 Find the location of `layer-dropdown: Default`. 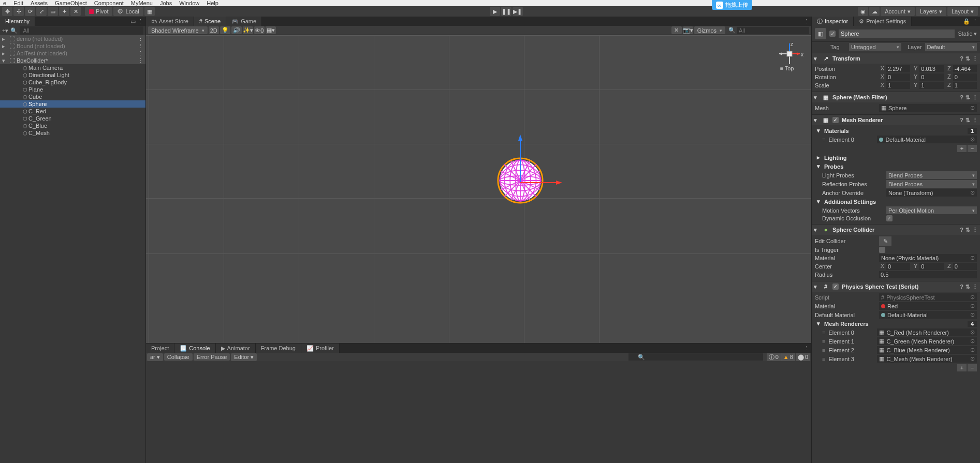

layer-dropdown: Default is located at coordinates (952, 47).